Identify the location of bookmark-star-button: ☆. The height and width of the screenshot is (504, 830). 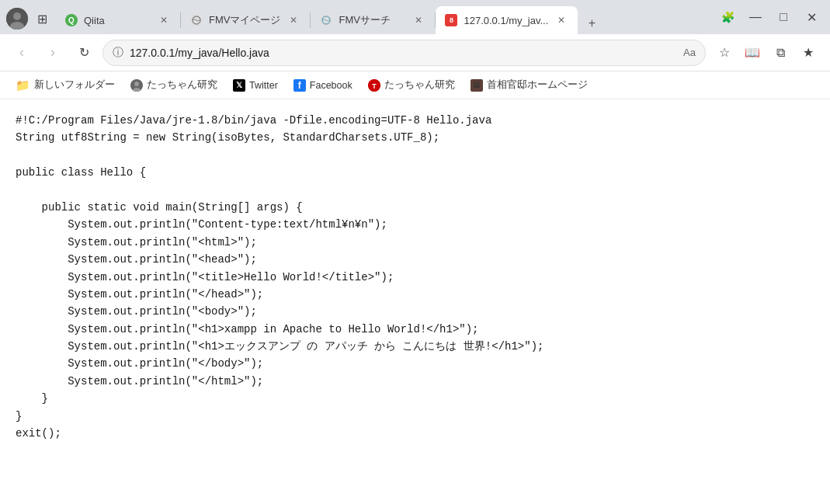
(724, 53).